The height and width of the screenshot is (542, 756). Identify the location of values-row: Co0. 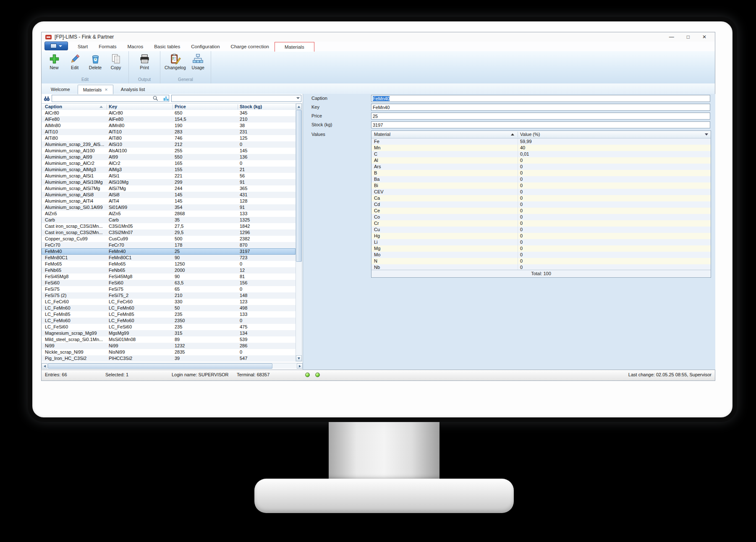
(541, 217).